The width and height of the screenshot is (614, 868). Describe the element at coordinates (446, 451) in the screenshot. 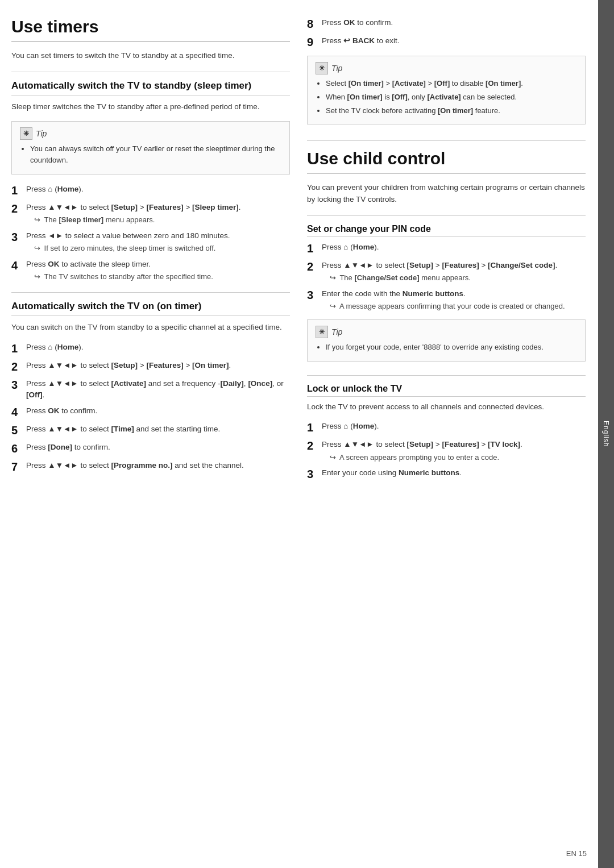

I see `lock-steps: 1 Press ⌂ (Home). 2 Press ▲▼◄► to select…` at that location.